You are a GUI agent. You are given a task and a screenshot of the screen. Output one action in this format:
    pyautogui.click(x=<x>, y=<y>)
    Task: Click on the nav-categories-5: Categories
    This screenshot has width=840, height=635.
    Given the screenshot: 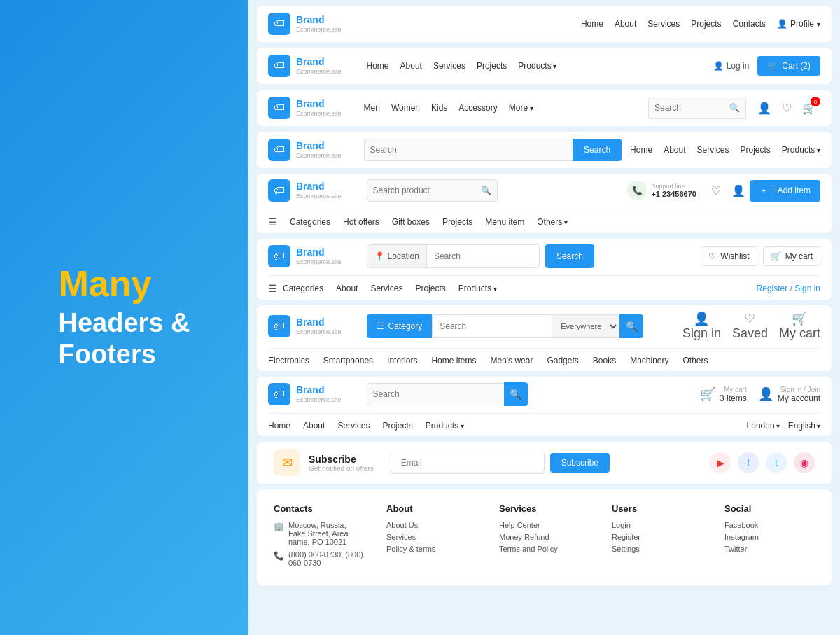 What is the action you would take?
    pyautogui.click(x=310, y=222)
    